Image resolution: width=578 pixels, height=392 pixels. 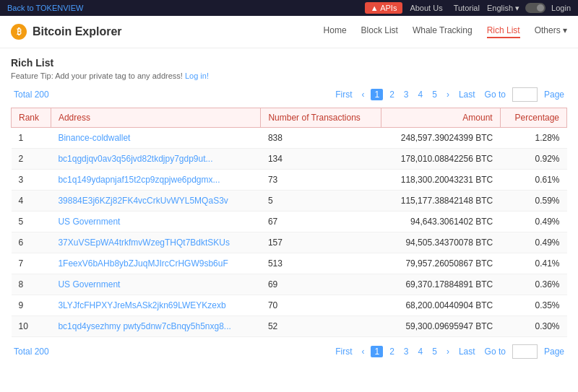 What do you see at coordinates (525, 352) in the screenshot?
I see `goto-input-bottom` at bounding box center [525, 352].